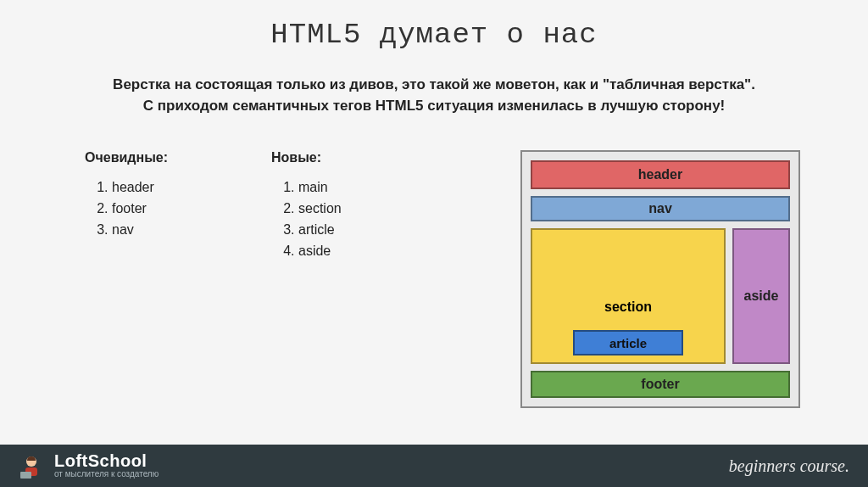 The height and width of the screenshot is (487, 868). I want to click on obvious-heading: Очевидные:, so click(161, 158).